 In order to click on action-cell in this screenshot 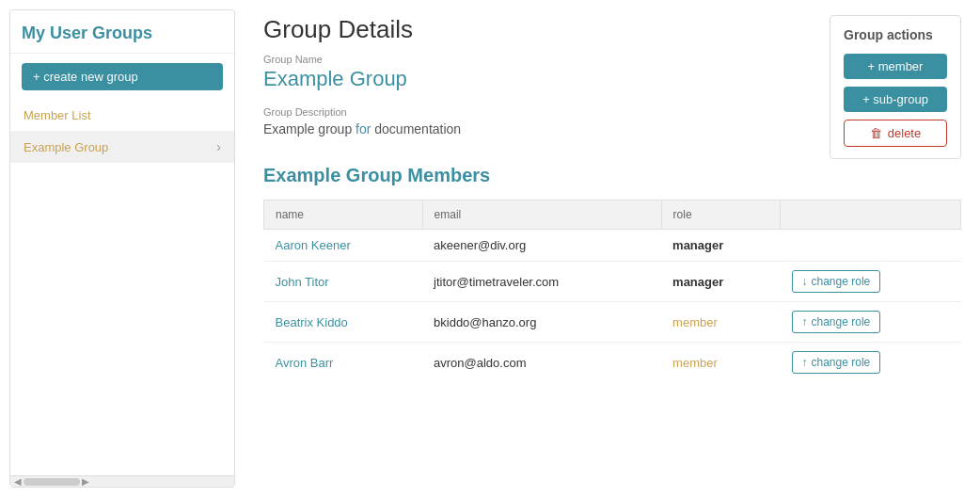, I will do `click(871, 246)`.